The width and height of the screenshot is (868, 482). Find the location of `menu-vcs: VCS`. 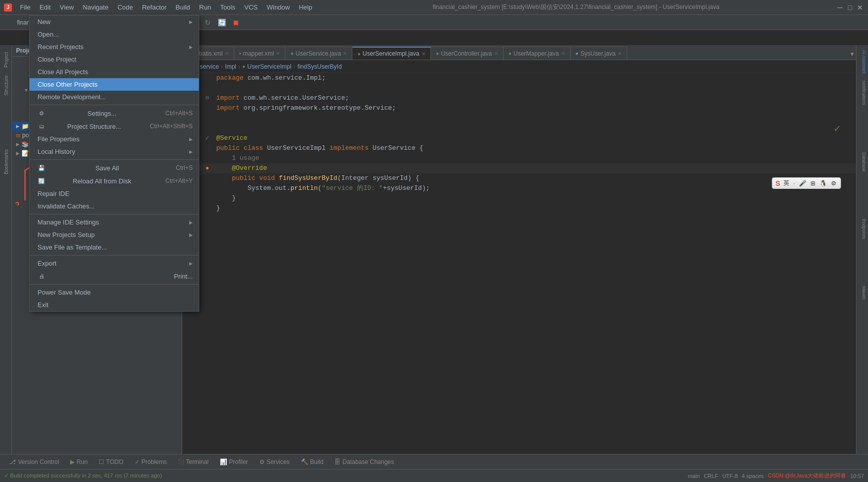

menu-vcs: VCS is located at coordinates (251, 7).